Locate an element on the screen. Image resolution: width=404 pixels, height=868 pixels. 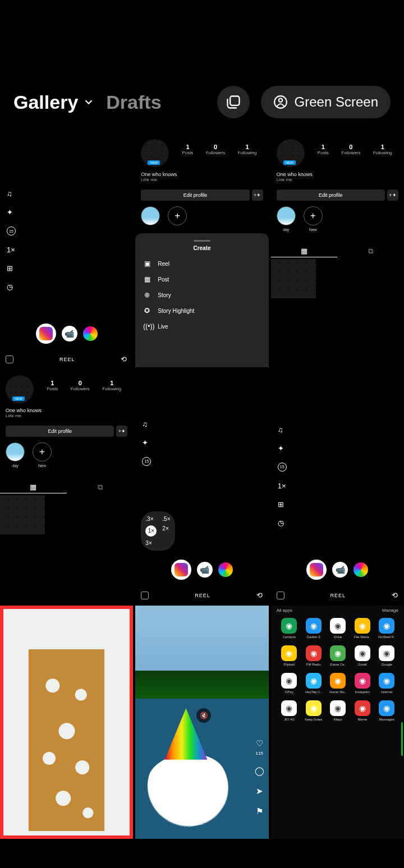
app-flipkart: ◉Flipkart is located at coordinates (290, 656).